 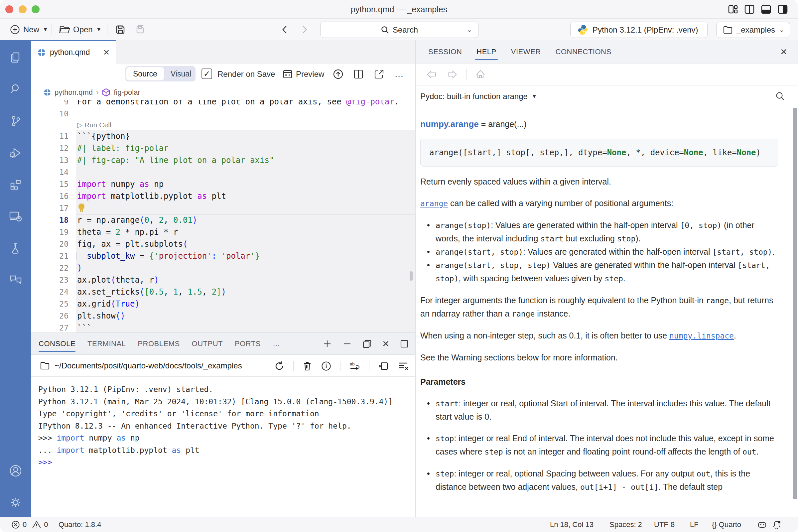 What do you see at coordinates (733, 10) in the screenshot?
I see `customize-layout-icon` at bounding box center [733, 10].